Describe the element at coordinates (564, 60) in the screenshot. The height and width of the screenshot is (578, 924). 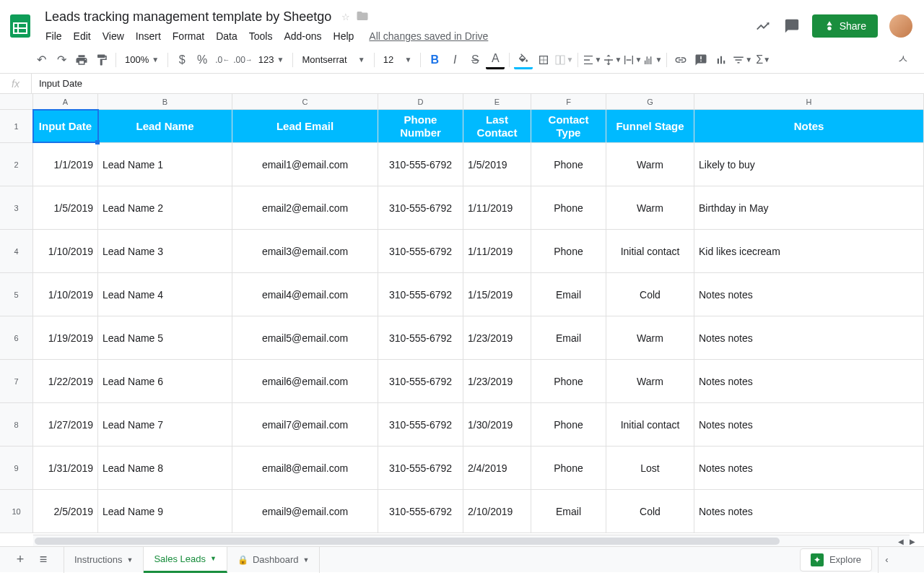
I see `merge-button: ▼` at that location.